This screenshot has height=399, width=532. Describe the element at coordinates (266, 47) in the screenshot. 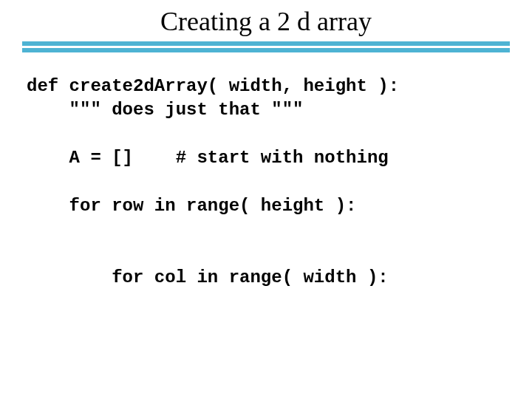

I see `title-underline` at that location.